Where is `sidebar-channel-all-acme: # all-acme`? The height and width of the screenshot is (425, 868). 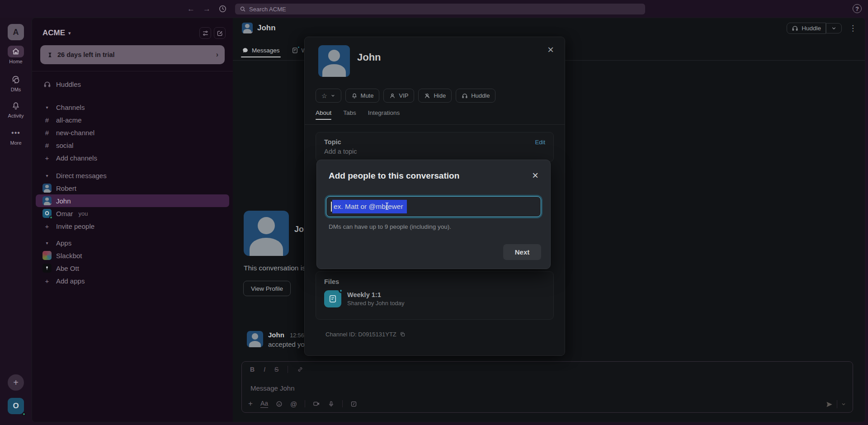
sidebar-channel-all-acme: # all-acme is located at coordinates (132, 120).